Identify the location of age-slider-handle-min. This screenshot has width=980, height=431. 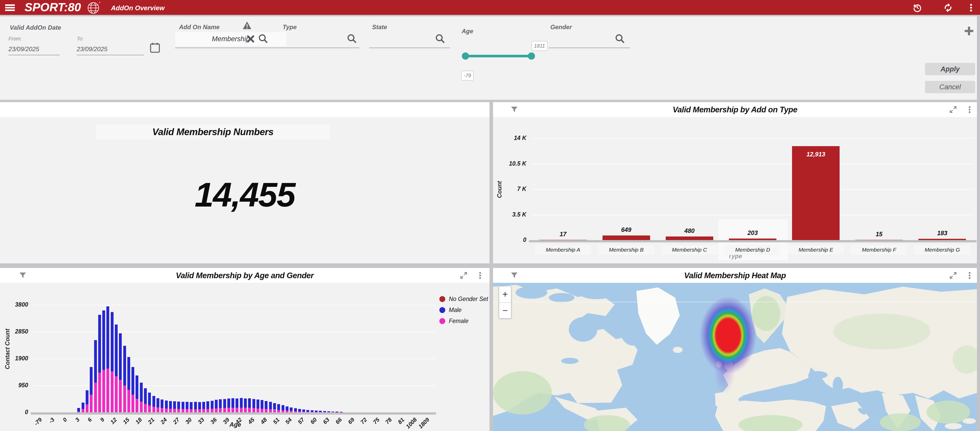
(466, 56).